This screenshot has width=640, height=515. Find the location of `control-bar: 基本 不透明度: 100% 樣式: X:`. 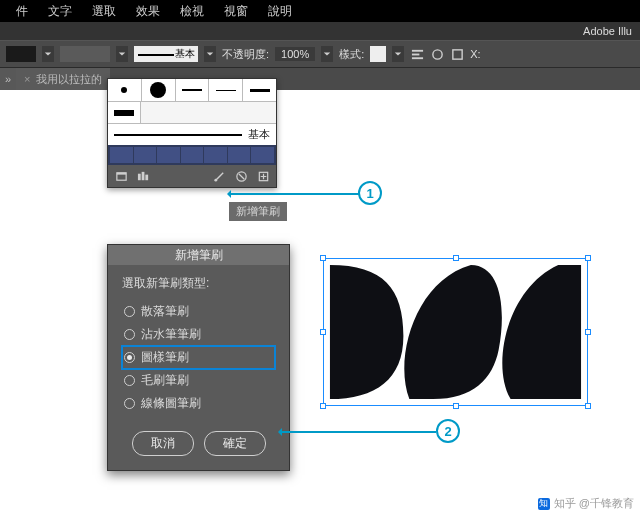

control-bar: 基本 不透明度: 100% 樣式: X: is located at coordinates (320, 54).